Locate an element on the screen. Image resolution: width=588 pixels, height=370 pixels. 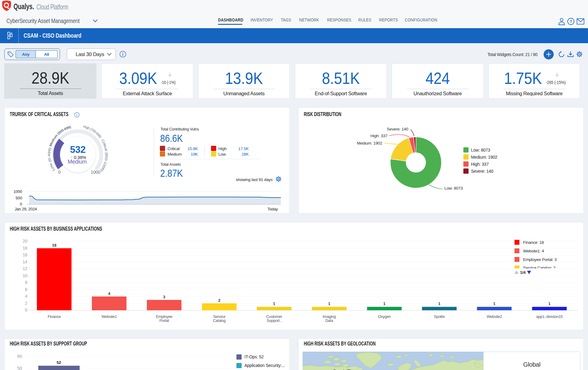
svg-text: 8 is located at coordinates (26, 282).